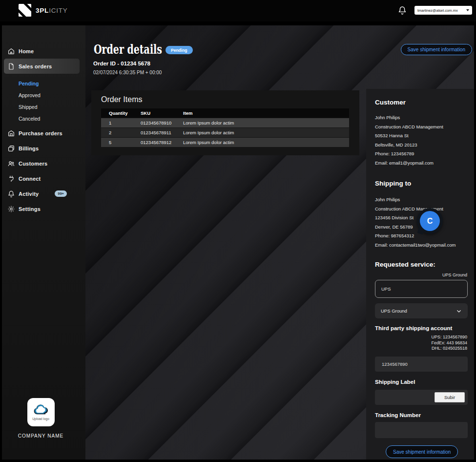 The width and height of the screenshot is (476, 462). Describe the element at coordinates (11, 164) in the screenshot. I see `customers-icon` at that location.